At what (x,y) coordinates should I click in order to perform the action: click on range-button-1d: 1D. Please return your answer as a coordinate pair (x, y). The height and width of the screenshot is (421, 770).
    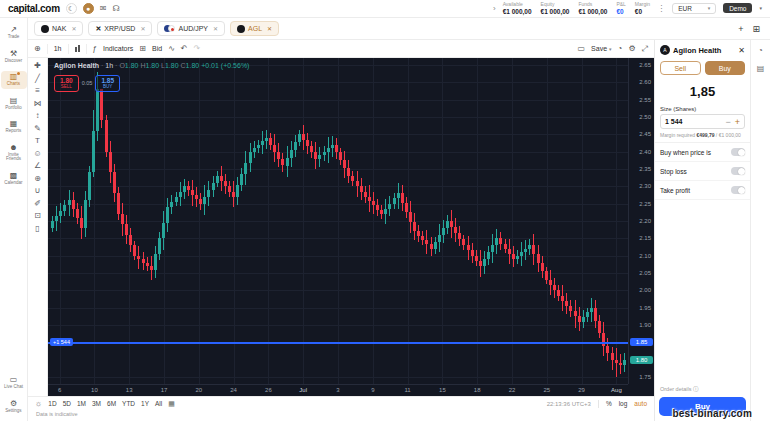
    Looking at the image, I should click on (52, 404).